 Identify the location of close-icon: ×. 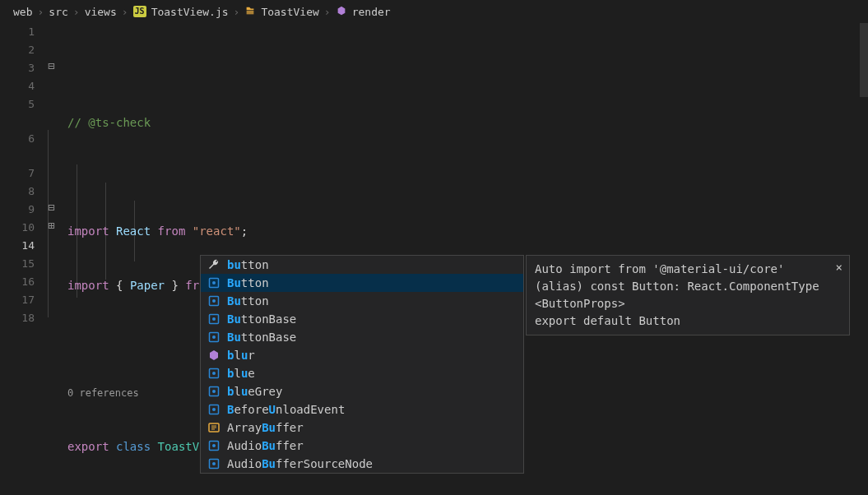
(839, 268).